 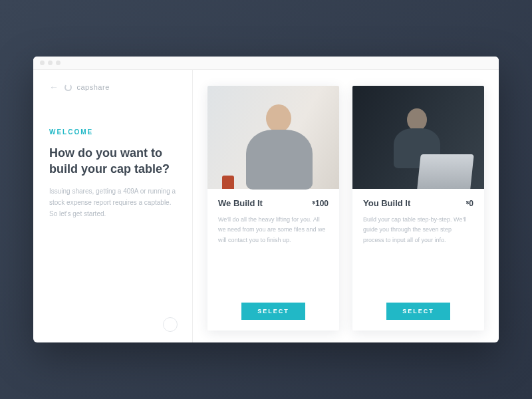 What do you see at coordinates (228, 182) in the screenshot?
I see `cup-illustration` at bounding box center [228, 182].